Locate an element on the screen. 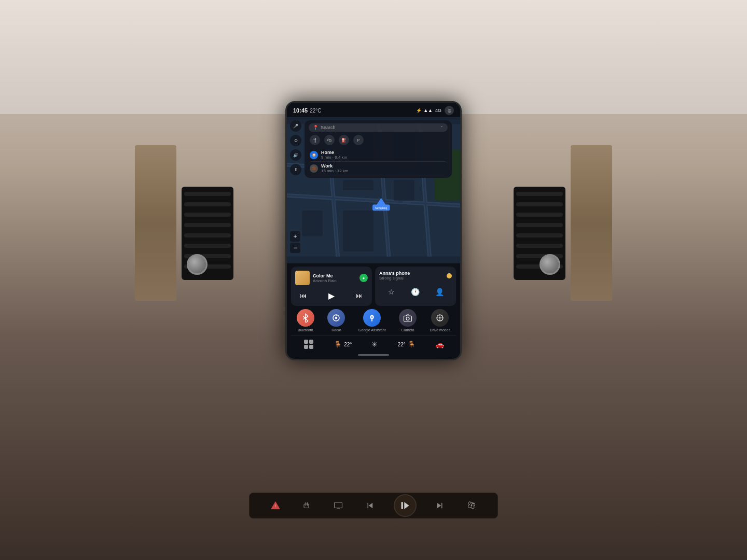 The height and width of the screenshot is (560, 747). climate-row: 🪑 22° ✳ 22° 🪑 🚗 is located at coordinates (374, 343).